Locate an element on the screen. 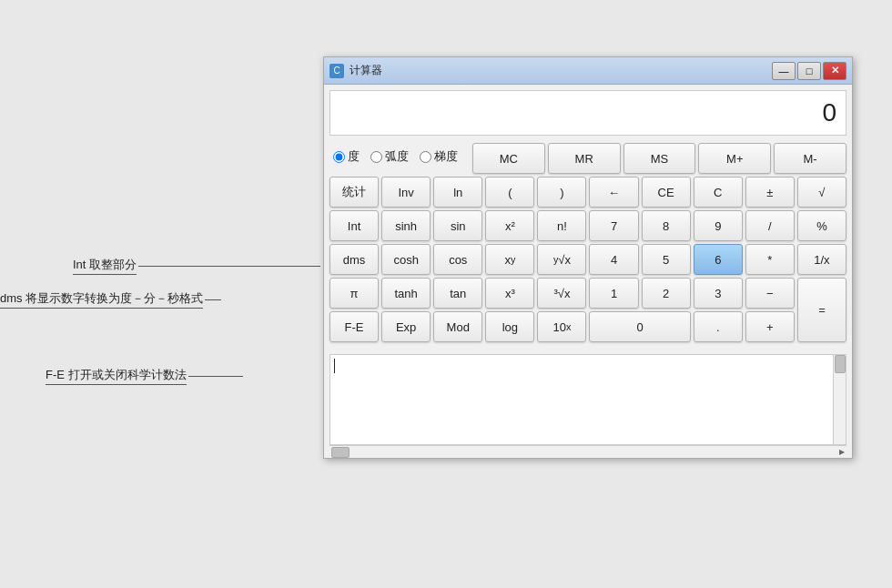 The height and width of the screenshot is (588, 892). row-2: Int sinh sin x² n! 7 8 9 / % is located at coordinates (588, 226).